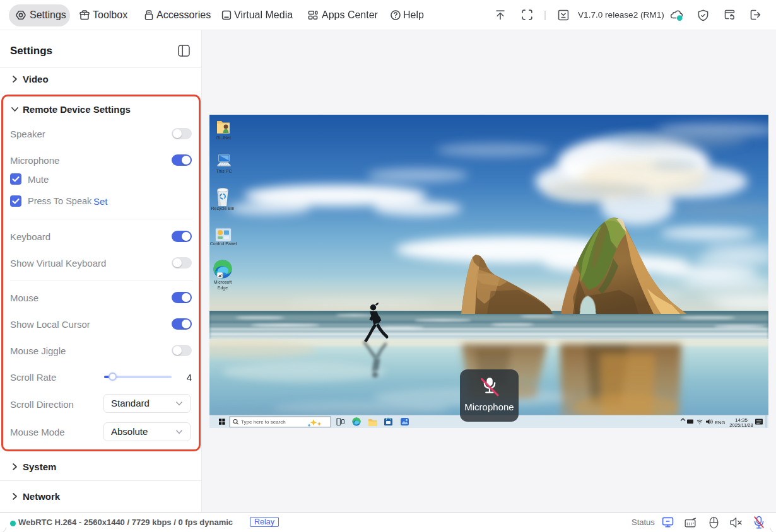 The height and width of the screenshot is (532, 776). What do you see at coordinates (223, 288) in the screenshot?
I see `svg-text: Edge` at bounding box center [223, 288].